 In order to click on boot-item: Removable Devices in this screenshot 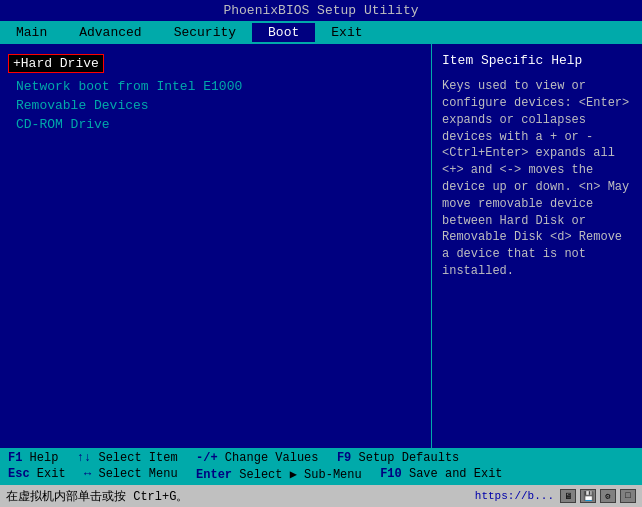, I will do `click(216, 106)`.